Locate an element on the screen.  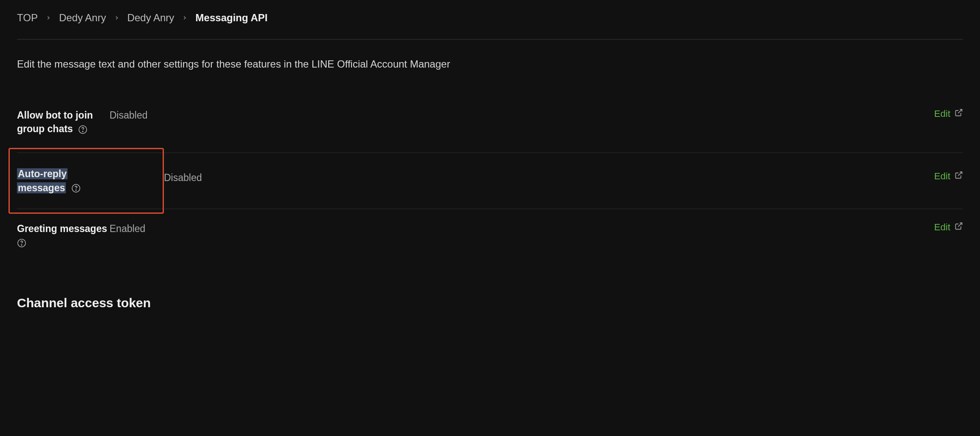
breadcrumb-item-current: Messaging API is located at coordinates (231, 18).